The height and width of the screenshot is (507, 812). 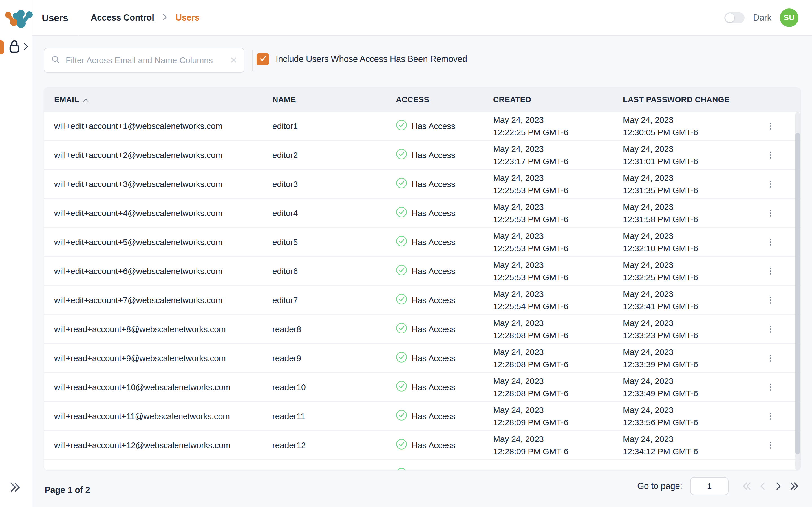 I want to click on cell-last-password-change: May 24, 2023, so click(x=692, y=469).